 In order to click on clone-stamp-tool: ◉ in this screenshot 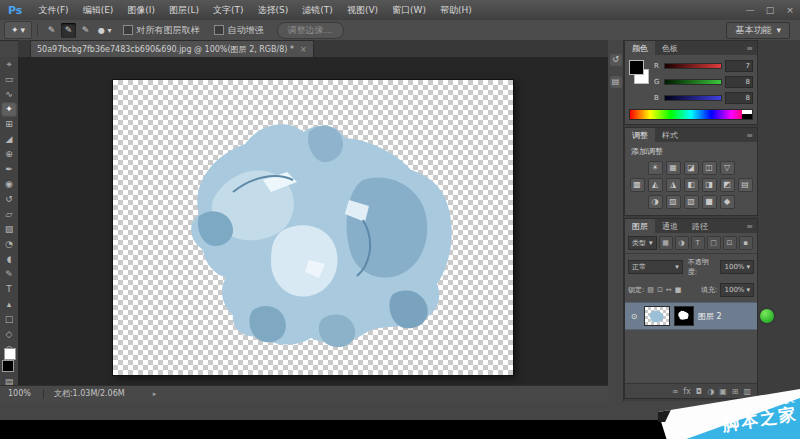, I will do `click(9, 184)`.